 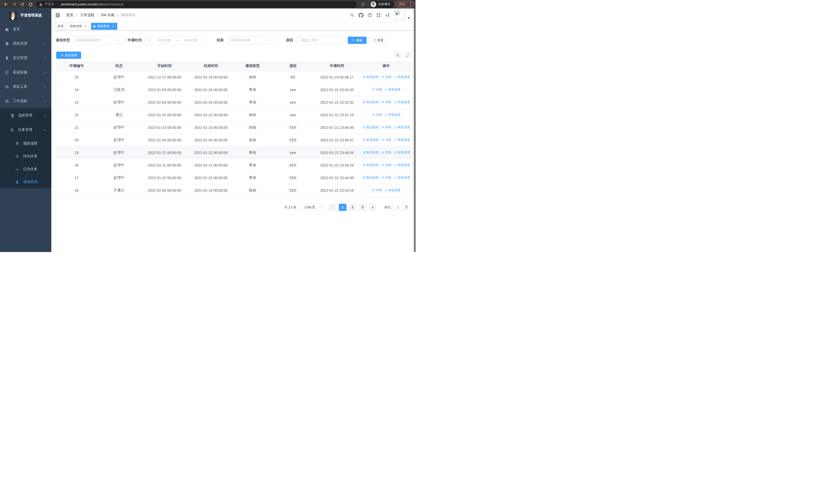 I want to click on sidebar-item-6: 工作流程, so click(x=26, y=101).